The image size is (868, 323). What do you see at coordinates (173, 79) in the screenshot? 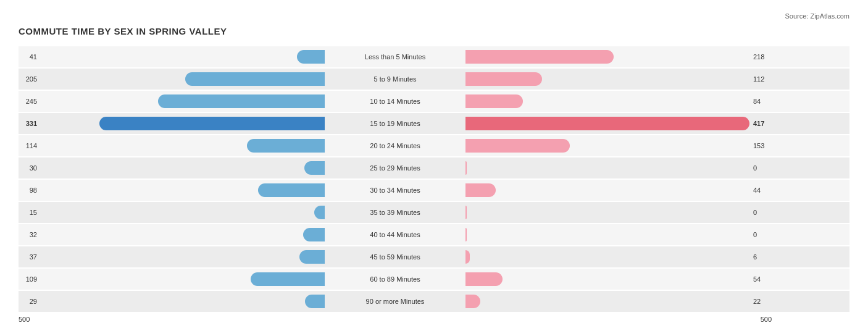
I see `left-side: 205` at bounding box center [173, 79].